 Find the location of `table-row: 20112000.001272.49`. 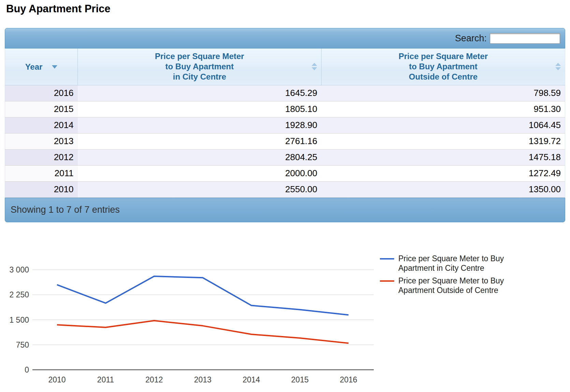

table-row: 20112000.001272.49 is located at coordinates (285, 173).